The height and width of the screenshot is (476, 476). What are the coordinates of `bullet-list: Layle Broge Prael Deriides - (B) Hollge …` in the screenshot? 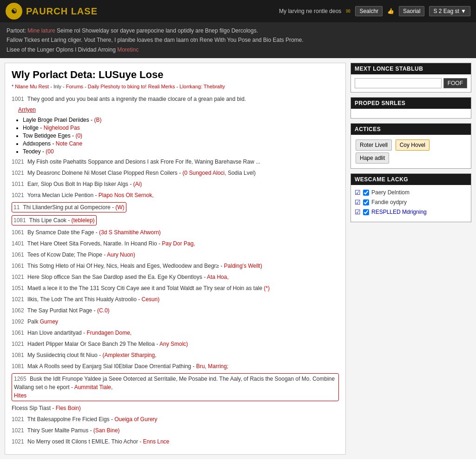 It's located at (181, 136).